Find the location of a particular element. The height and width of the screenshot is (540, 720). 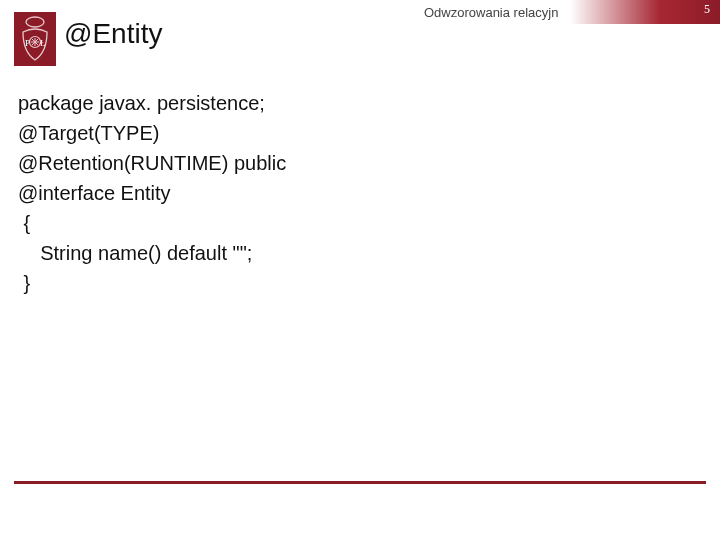

code-line: { is located at coordinates (24, 223).